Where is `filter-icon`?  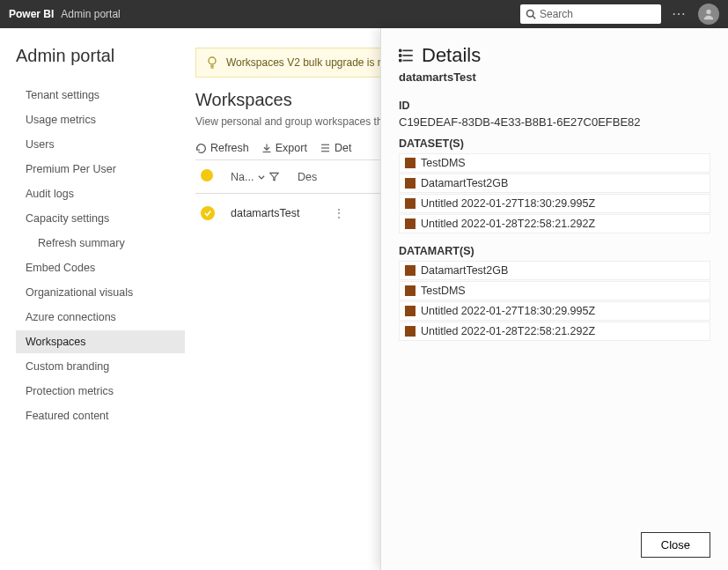 filter-icon is located at coordinates (275, 176).